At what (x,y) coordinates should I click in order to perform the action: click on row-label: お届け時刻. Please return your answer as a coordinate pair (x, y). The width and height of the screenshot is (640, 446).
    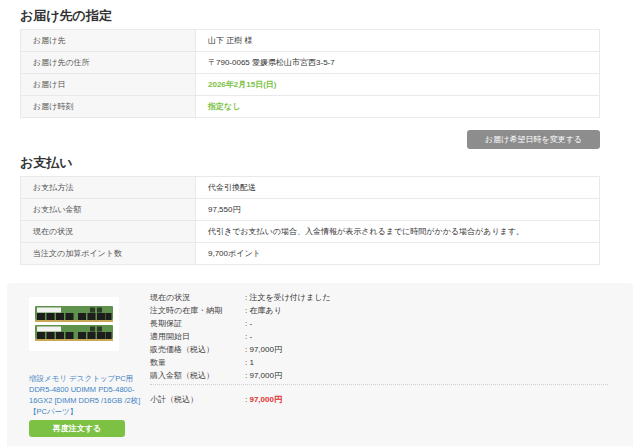
    Looking at the image, I should click on (108, 107).